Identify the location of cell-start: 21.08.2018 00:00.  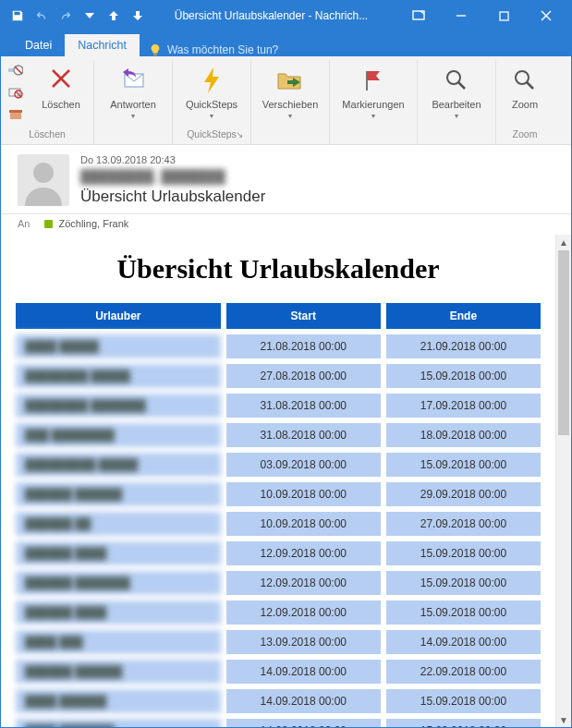
(303, 346).